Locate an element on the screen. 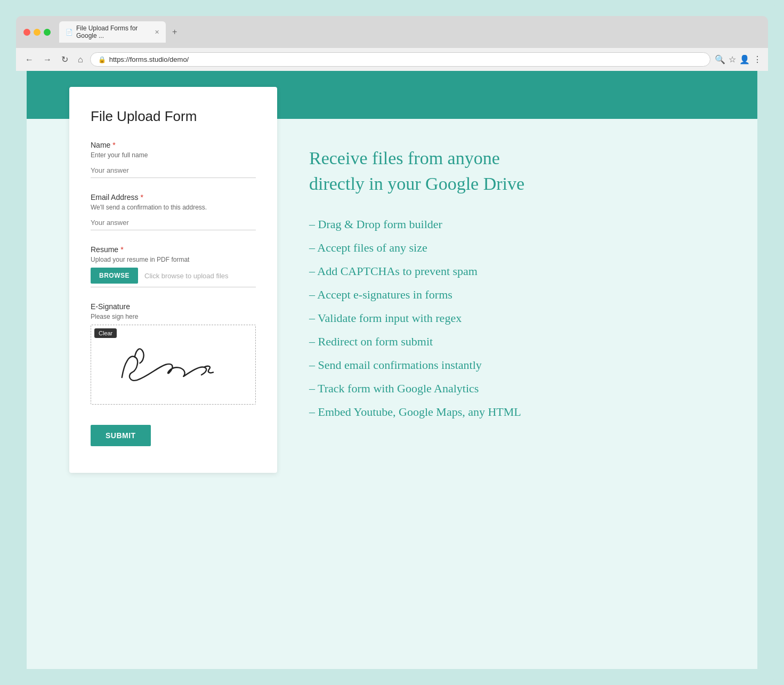 The image size is (784, 685). forward-button: → is located at coordinates (47, 60).